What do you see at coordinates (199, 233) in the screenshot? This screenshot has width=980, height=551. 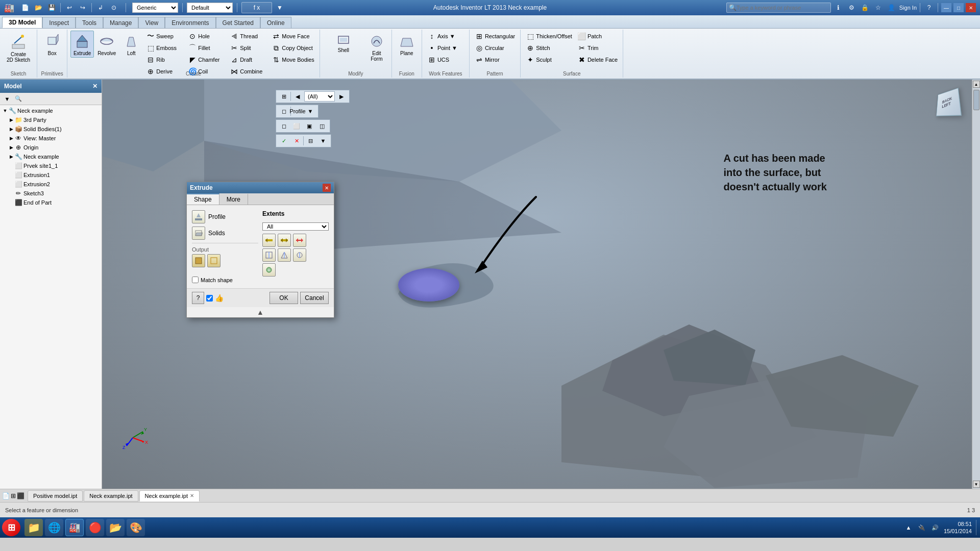 I see `solids-selector-btn` at bounding box center [199, 233].